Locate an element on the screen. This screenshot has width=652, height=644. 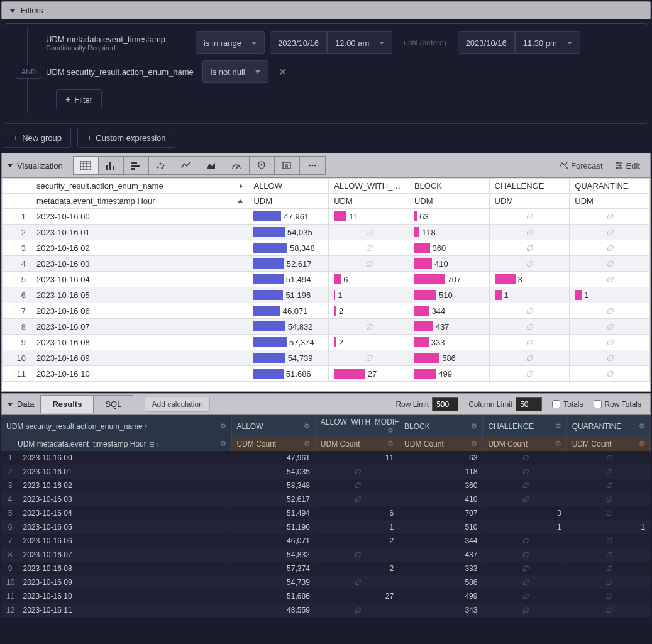
viz-meas-challenge: UDM is located at coordinates (529, 201).